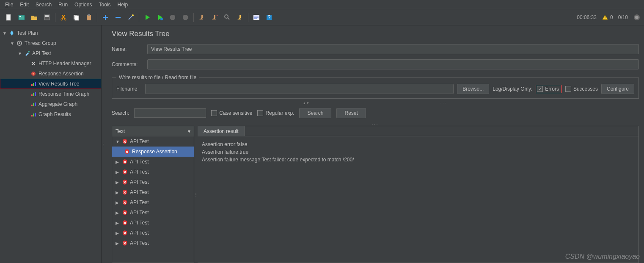  Describe the element at coordinates (12, 33) in the screenshot. I see `testplan-icon` at that location.